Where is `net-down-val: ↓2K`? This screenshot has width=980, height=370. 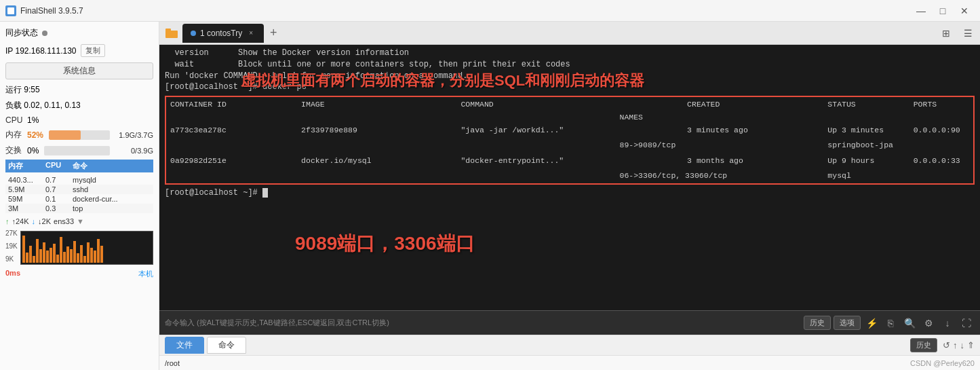 net-down-val: ↓2K is located at coordinates (45, 221).